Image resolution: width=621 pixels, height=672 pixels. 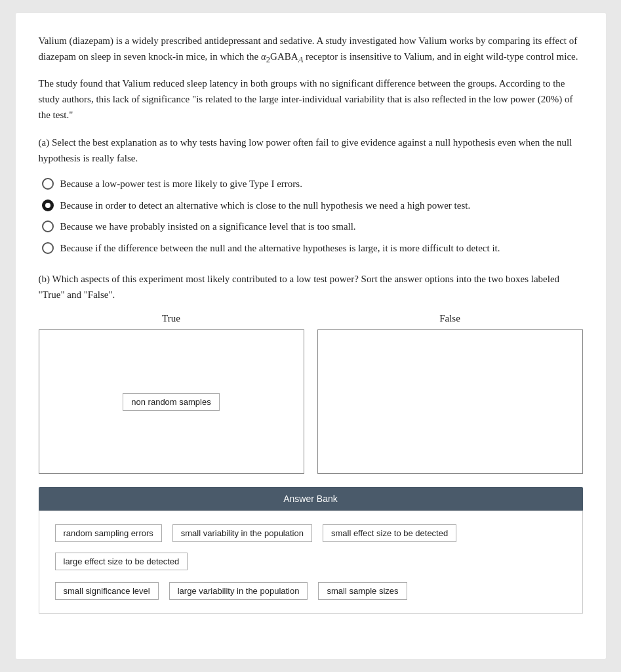 What do you see at coordinates (281, 248) in the screenshot?
I see `radio-label-4: Because if the difference between the nu…` at bounding box center [281, 248].